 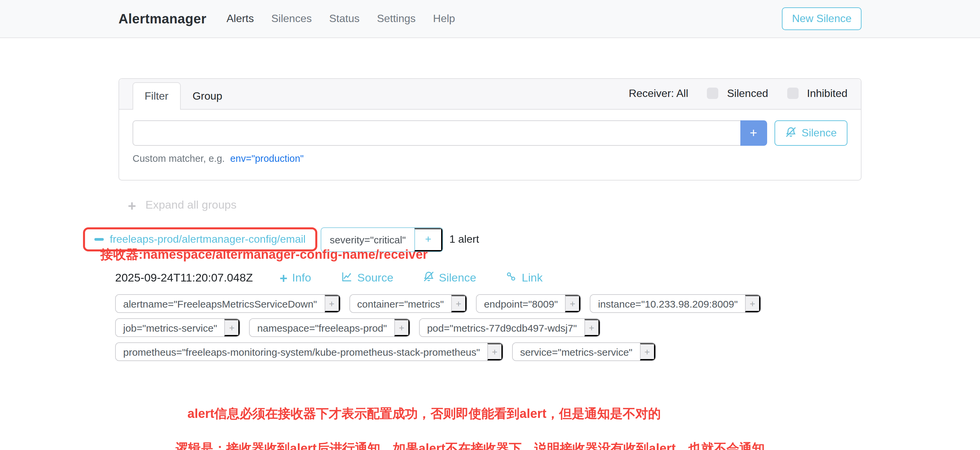 What do you see at coordinates (490, 142) in the screenshot?
I see `filter-card-body: + Silence Custom mat` at bounding box center [490, 142].